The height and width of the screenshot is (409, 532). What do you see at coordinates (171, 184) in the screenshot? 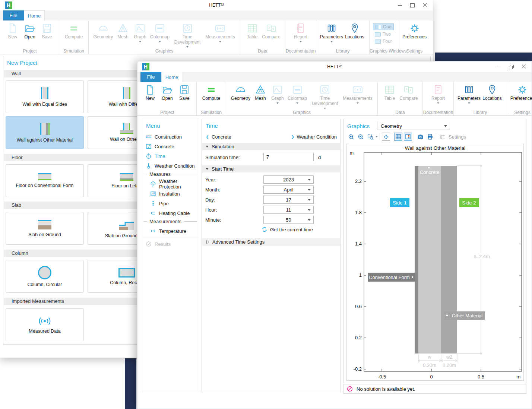
I see `menu-item-weather-protection: Weather Protection` at bounding box center [171, 184].